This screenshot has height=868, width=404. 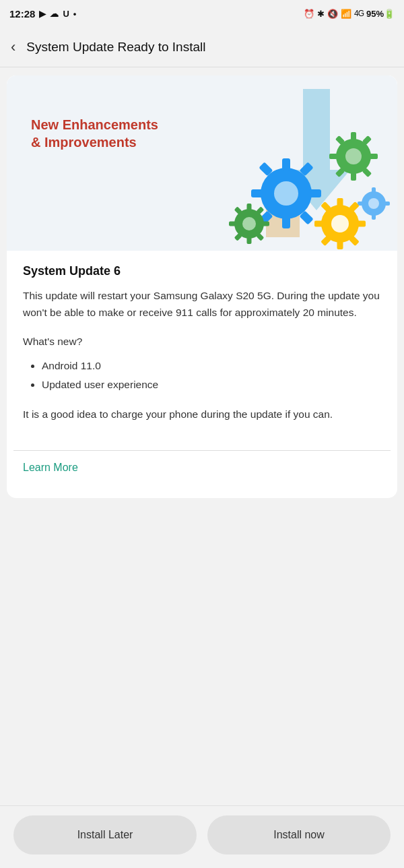 What do you see at coordinates (66, 13) in the screenshot?
I see `u-icon: U` at bounding box center [66, 13].